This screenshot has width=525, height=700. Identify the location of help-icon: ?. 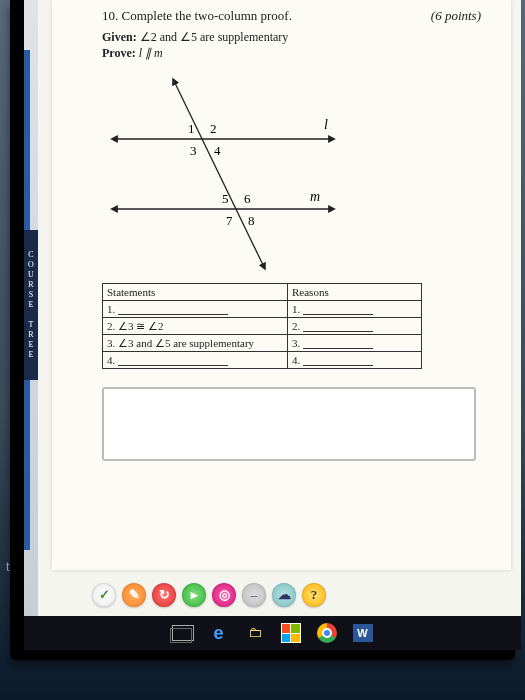
(314, 595).